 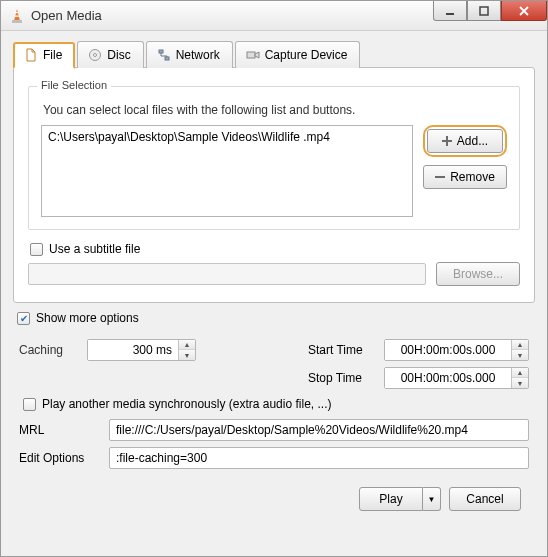 What do you see at coordinates (456, 350) in the screenshot?
I see `start-time-spinner: ▲▼` at bounding box center [456, 350].